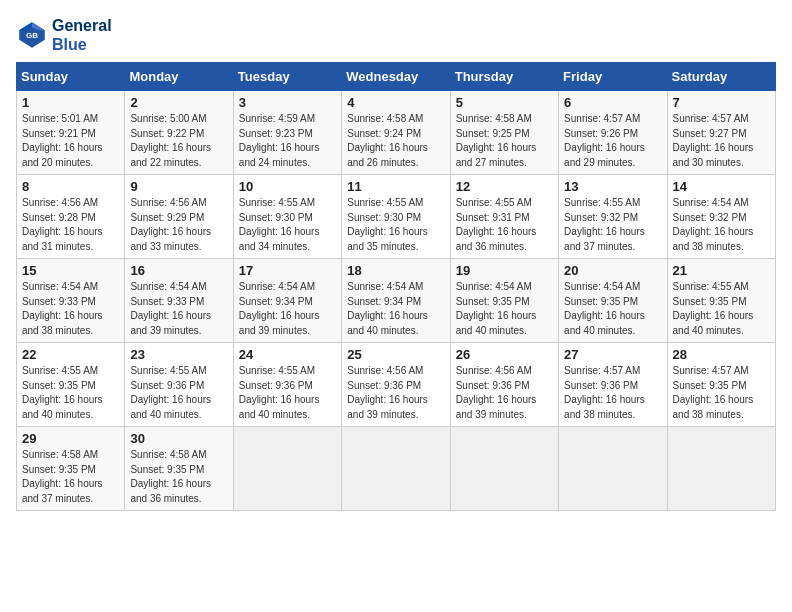 The height and width of the screenshot is (612, 792). I want to click on calendar-cell: 11Sunrise: 4:55 AM Sunset: 9:30 PM Dayli…, so click(396, 217).